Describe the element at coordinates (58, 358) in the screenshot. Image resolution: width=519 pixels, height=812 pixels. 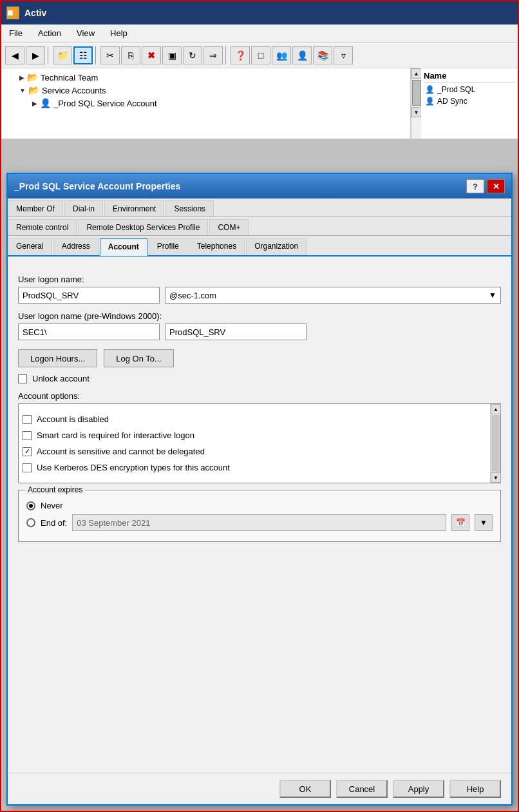
I see `logon-hours-button: Logon Hours...` at that location.